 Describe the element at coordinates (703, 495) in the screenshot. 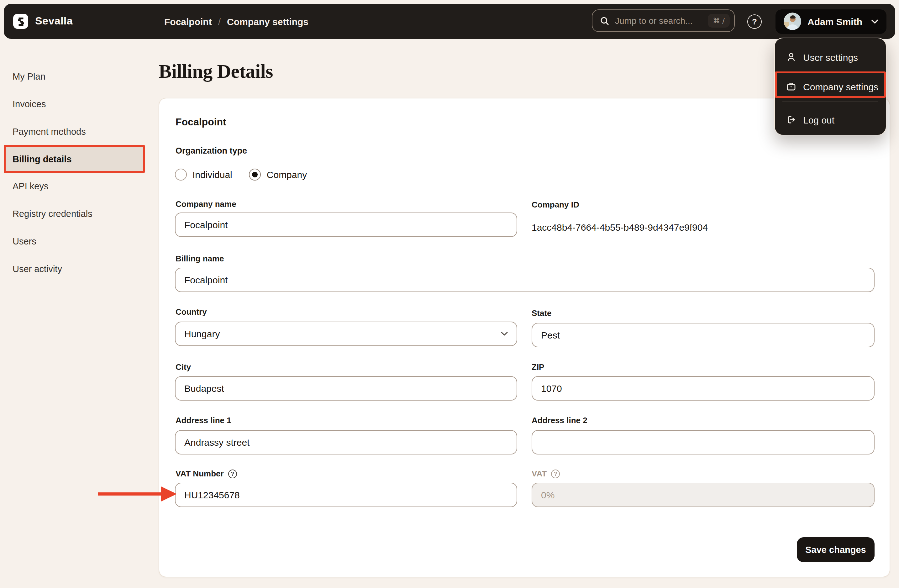

I see `vat-input` at that location.